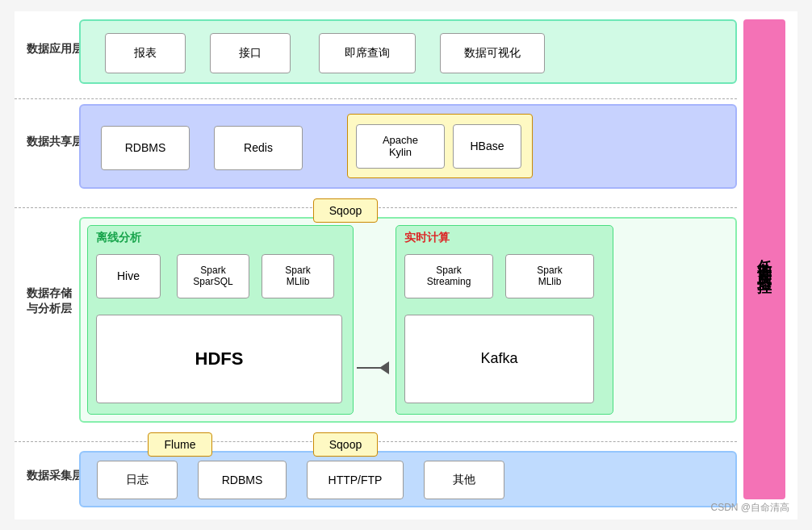 The width and height of the screenshot is (812, 530). What do you see at coordinates (408, 52) in the screenshot?
I see `layer-application: 报表 接口 即席查询 数据可视化` at bounding box center [408, 52].